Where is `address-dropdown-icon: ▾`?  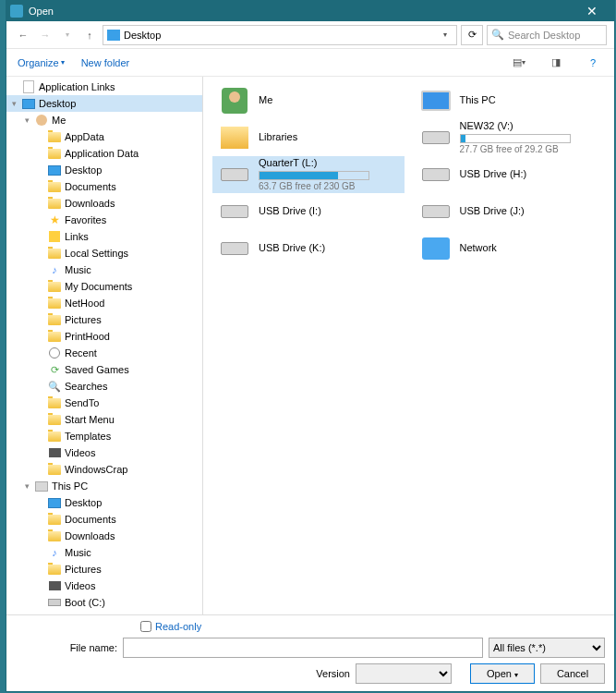
address-dropdown-icon: ▾ is located at coordinates (445, 35).